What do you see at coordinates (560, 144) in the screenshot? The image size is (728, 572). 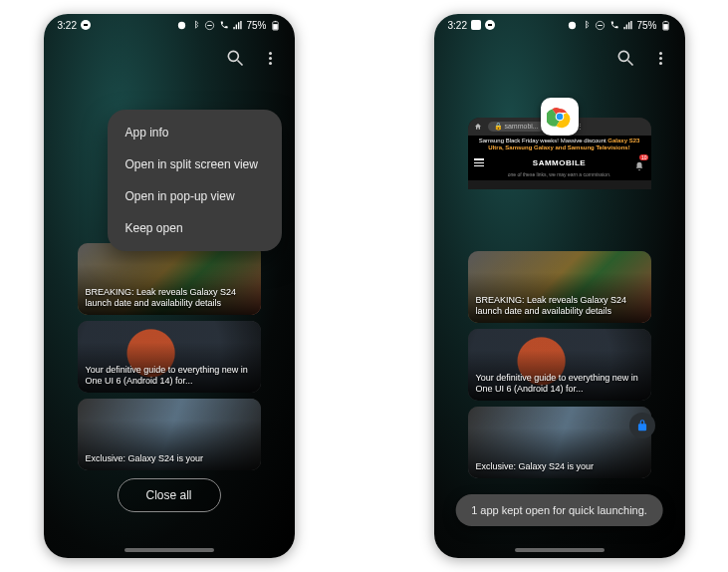 I see `promo-banner: Samsung Black Friday weeks! Massive disc…` at bounding box center [560, 144].